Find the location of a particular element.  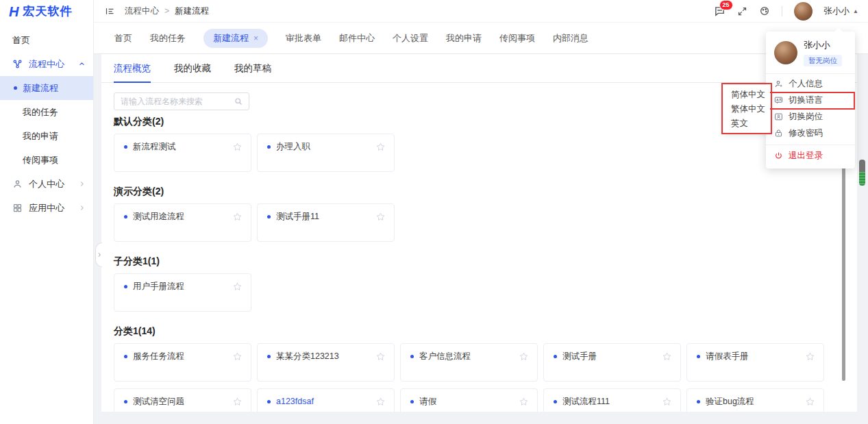

workspace-tab: 内部消息 is located at coordinates (571, 38).